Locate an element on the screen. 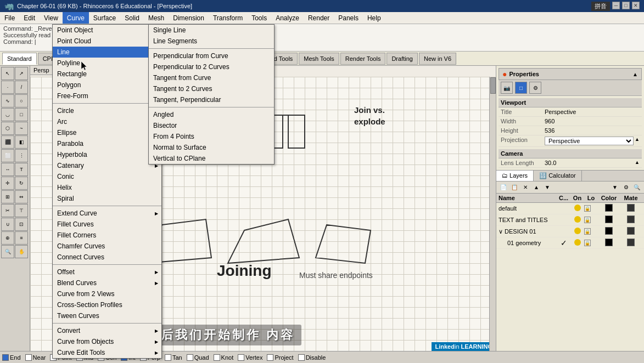  tool-arc: ◡ is located at coordinates (8, 115).